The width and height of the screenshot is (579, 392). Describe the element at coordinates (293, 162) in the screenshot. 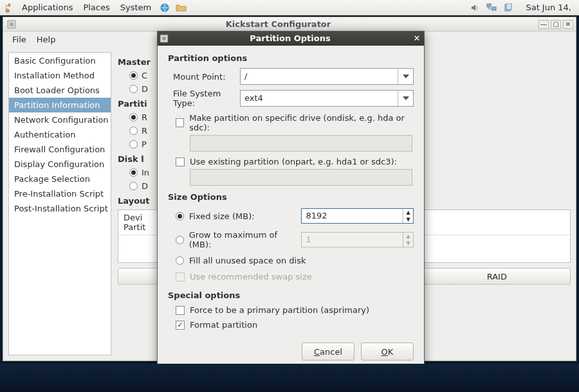

I see `checkbox-onpart-label: Use existing partition (onpart, e.g. hda…` at that location.